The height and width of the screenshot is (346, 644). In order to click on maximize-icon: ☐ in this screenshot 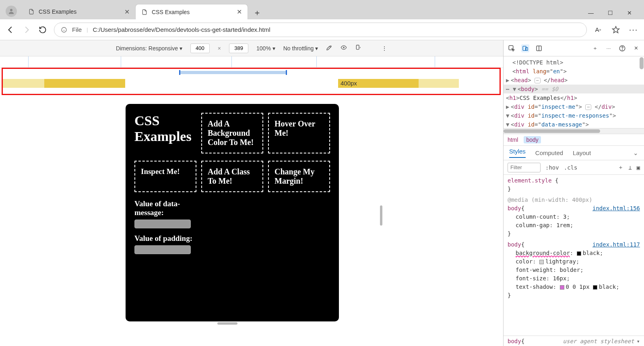, I will do `click(610, 13)`.